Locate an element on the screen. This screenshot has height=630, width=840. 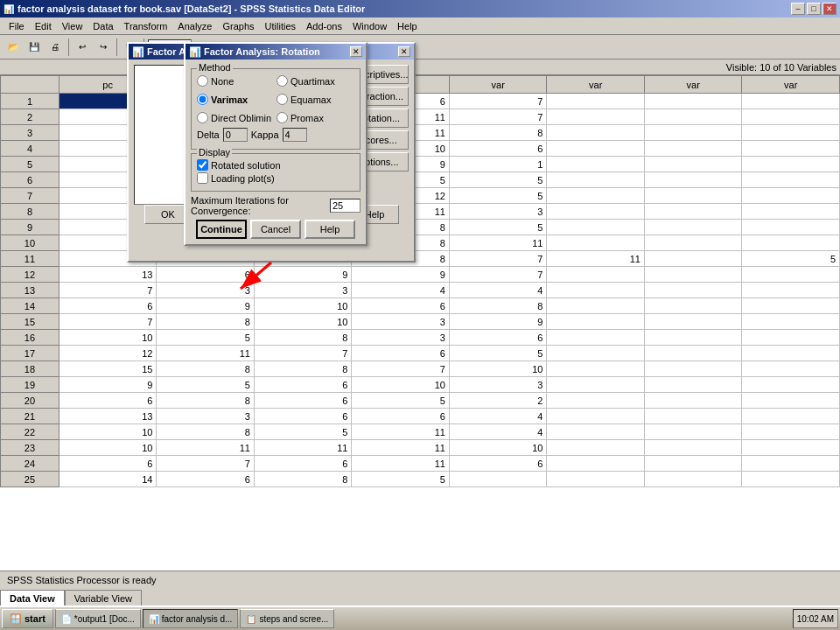
rotation-cancel-button: Cancel is located at coordinates (276, 229).